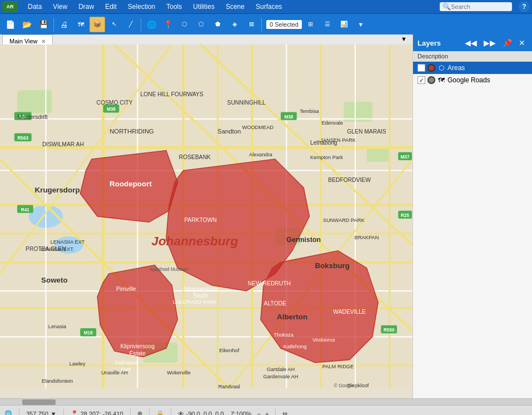  I want to click on svg-text: Wokerville, so click(179, 373).